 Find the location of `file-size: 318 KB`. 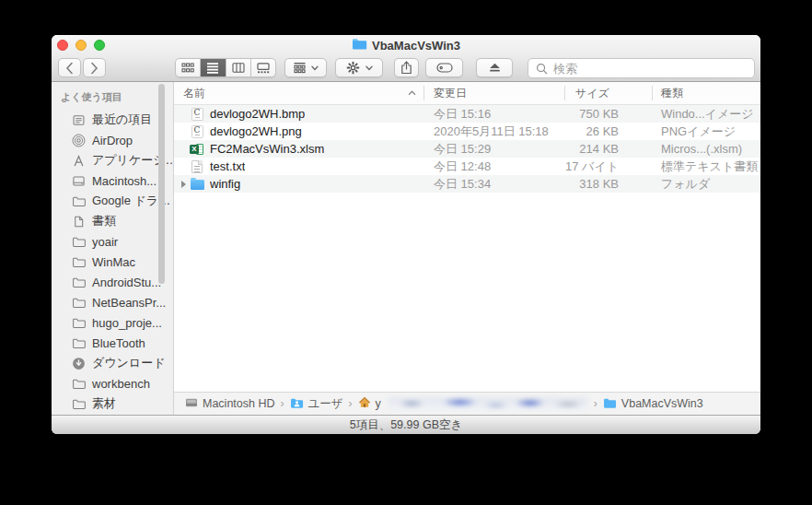

file-size: 318 KB is located at coordinates (608, 184).